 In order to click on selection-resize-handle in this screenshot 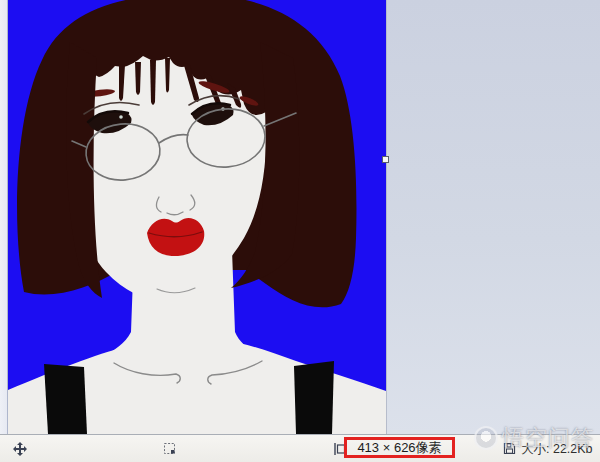, I will do `click(386, 160)`.